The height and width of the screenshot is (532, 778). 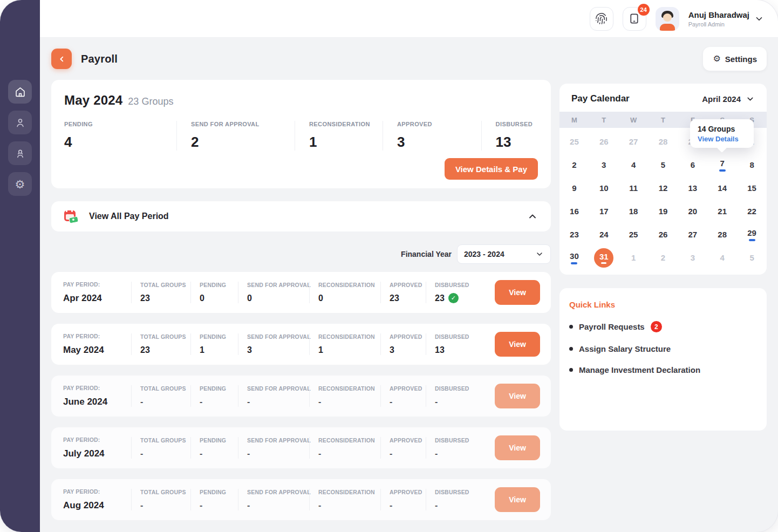 What do you see at coordinates (426, 254) in the screenshot?
I see `financial-year-label: Financial Year` at bounding box center [426, 254].